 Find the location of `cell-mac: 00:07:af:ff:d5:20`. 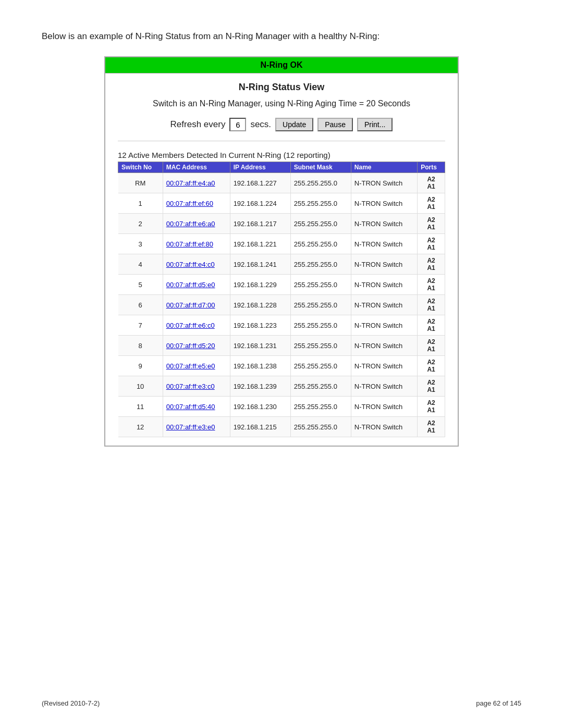

cell-mac: 00:07:af:ff:d5:20 is located at coordinates (196, 346).